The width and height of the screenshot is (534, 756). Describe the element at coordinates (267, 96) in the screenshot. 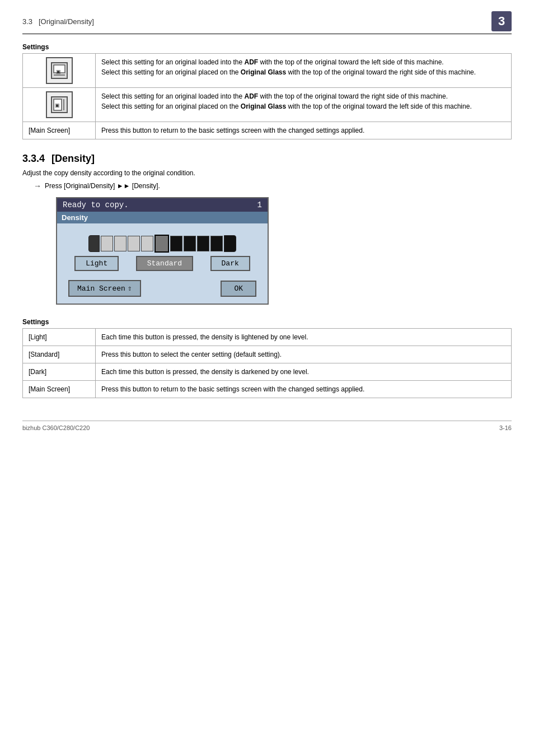

I see `upper-settings-table: ▣ Select this setting for an original lo…` at that location.